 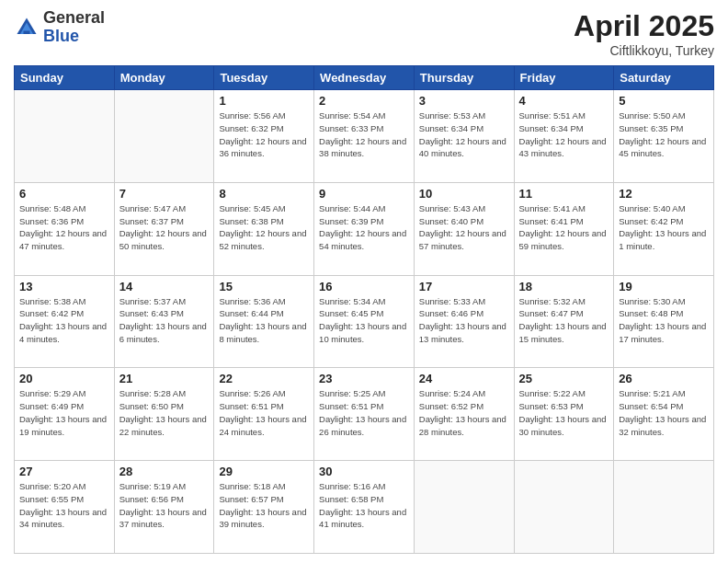 What do you see at coordinates (664, 379) in the screenshot?
I see `day-number: 26` at bounding box center [664, 379].